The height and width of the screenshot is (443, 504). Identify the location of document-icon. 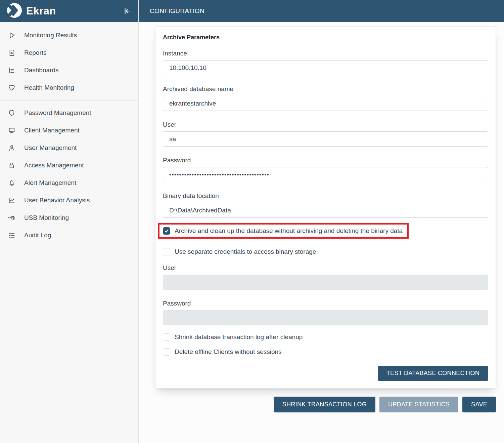
(12, 53).